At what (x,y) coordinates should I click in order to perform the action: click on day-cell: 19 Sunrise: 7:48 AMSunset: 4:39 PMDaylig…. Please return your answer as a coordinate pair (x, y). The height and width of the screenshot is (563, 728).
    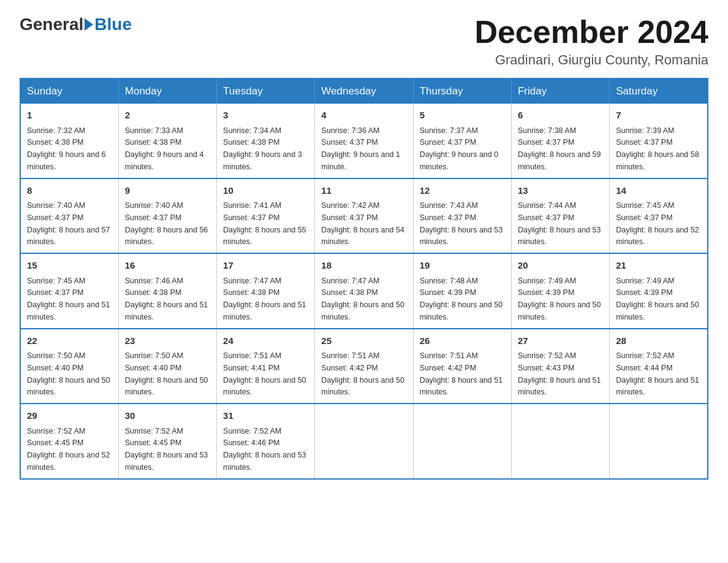
    Looking at the image, I should click on (462, 291).